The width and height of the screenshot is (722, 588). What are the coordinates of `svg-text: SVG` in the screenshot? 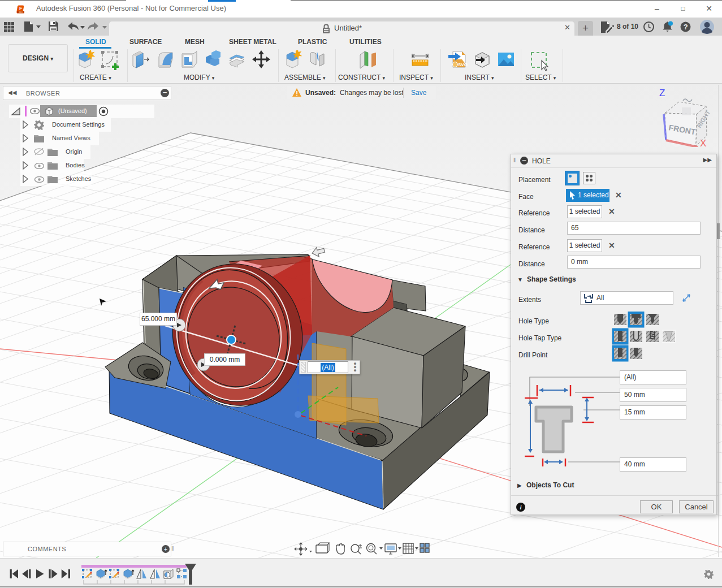 It's located at (462, 64).